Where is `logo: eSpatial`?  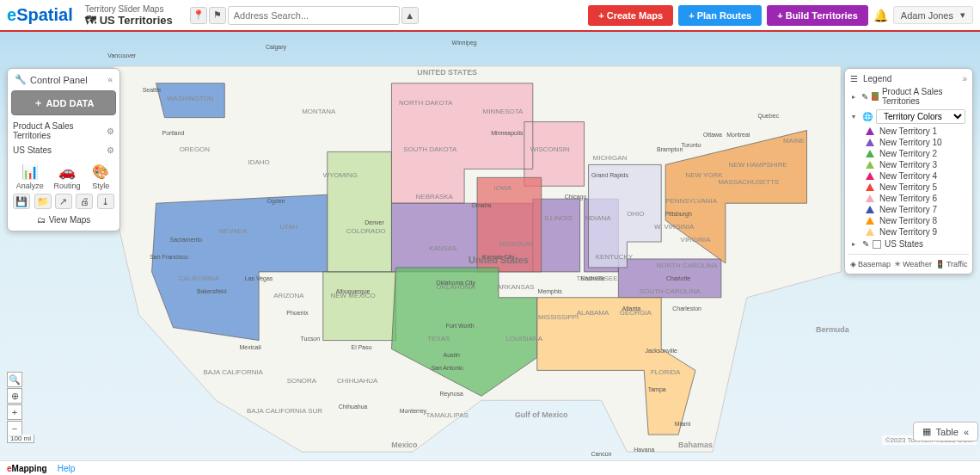
logo: eSpatial is located at coordinates (40, 15).